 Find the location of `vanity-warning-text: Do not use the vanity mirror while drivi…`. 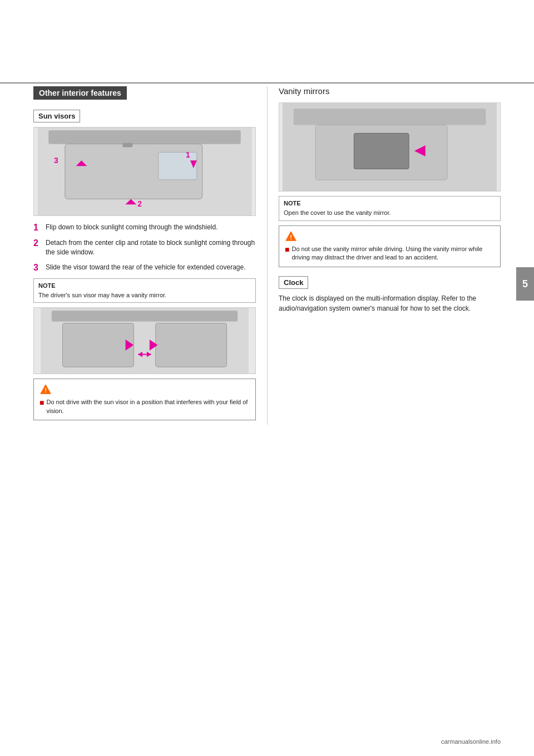

vanity-warning-text: Do not use the vanity mirror while drivi… is located at coordinates (393, 254).